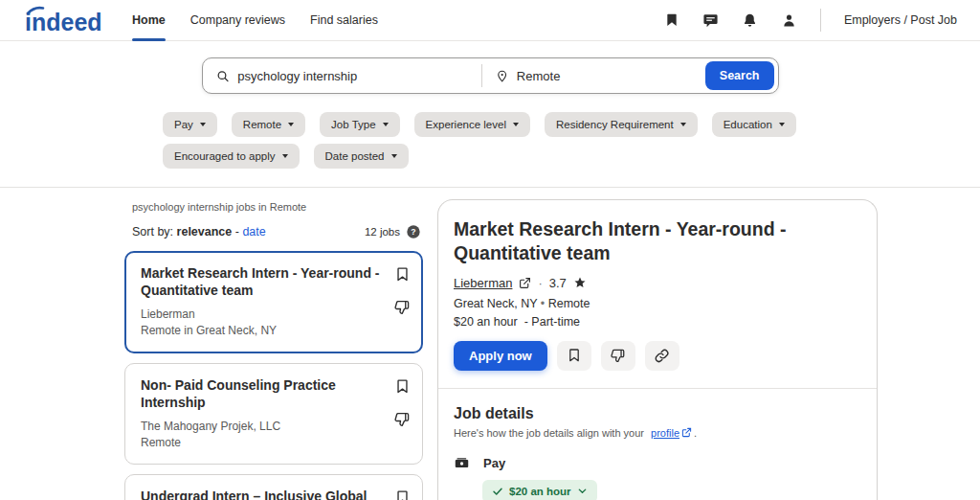 This screenshot has width=980, height=500. I want to click on job-search-bar: Search, so click(490, 76).